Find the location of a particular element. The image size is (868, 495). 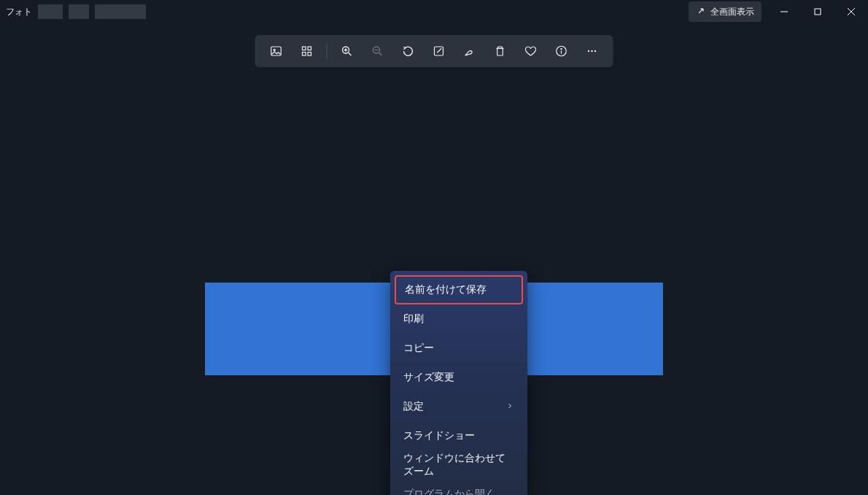

menu-label: 名前を付けて保存 is located at coordinates (446, 290).